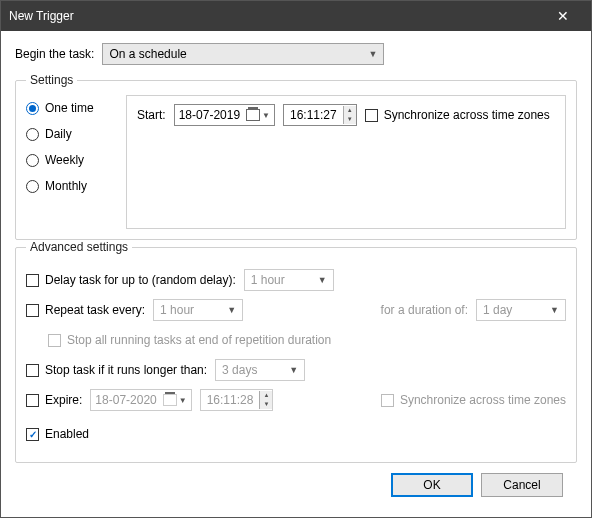 This screenshot has height=518, width=592. Describe the element at coordinates (314, 115) in the screenshot. I see `start-time-value: 16:11:27` at that location.